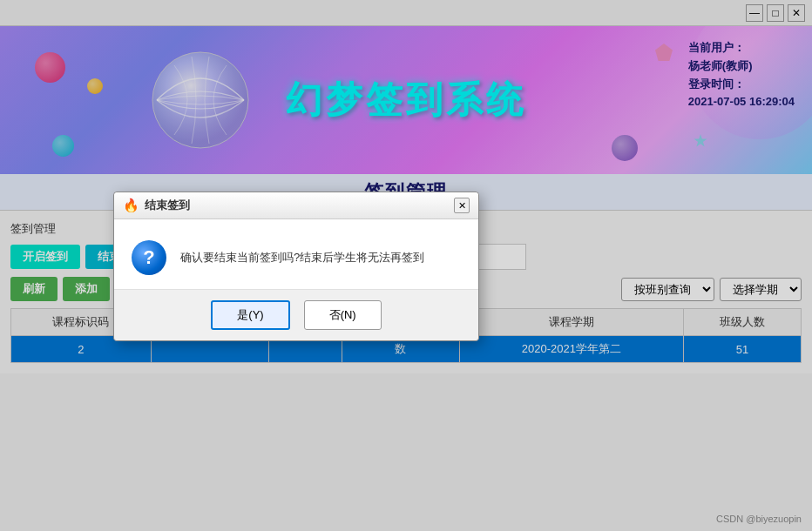 Image resolution: width=812 pixels, height=531 pixels. I want to click on dialog-yes-button: 是(Y), so click(250, 315).